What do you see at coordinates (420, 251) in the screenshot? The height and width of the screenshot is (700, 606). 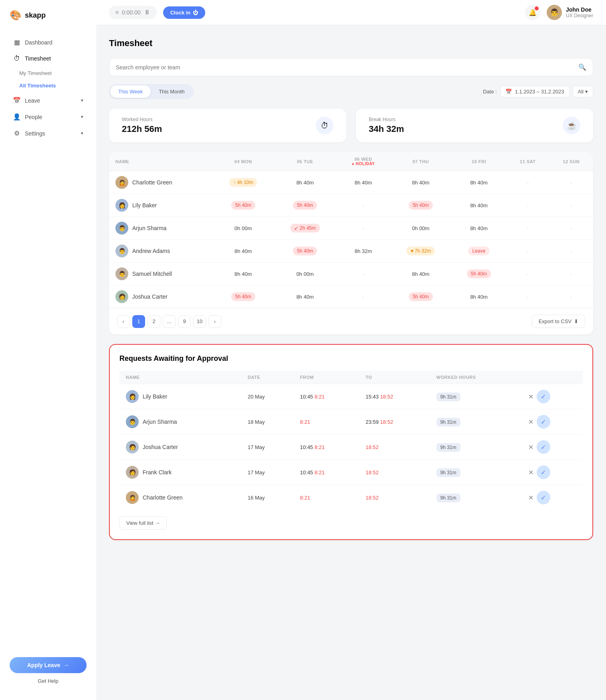 I see `time-pill-low: ♥ 7h 32m` at bounding box center [420, 251].